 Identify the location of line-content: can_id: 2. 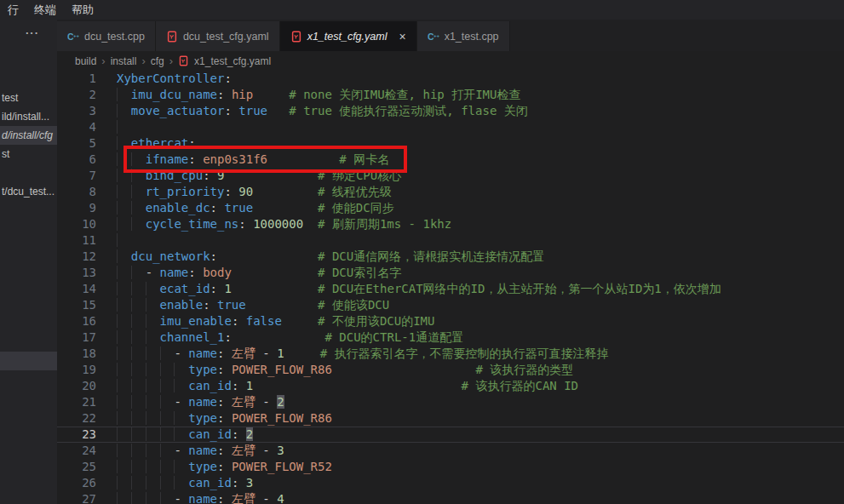
(175, 434).